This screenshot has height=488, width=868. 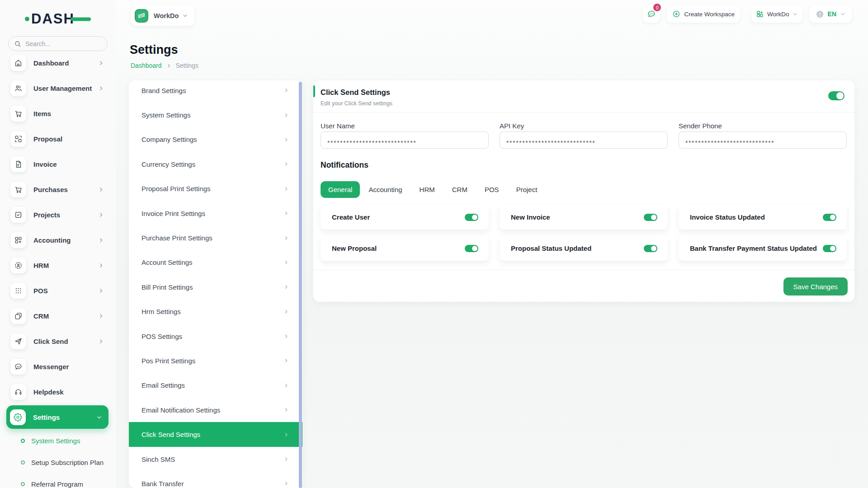 I want to click on settings-menu-item: POS Settings, so click(x=216, y=336).